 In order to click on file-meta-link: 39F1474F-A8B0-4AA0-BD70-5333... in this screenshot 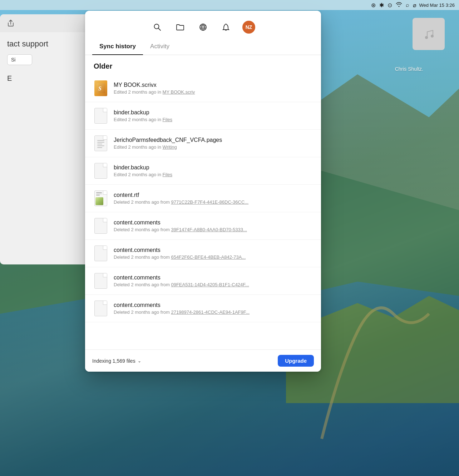, I will do `click(209, 229)`.